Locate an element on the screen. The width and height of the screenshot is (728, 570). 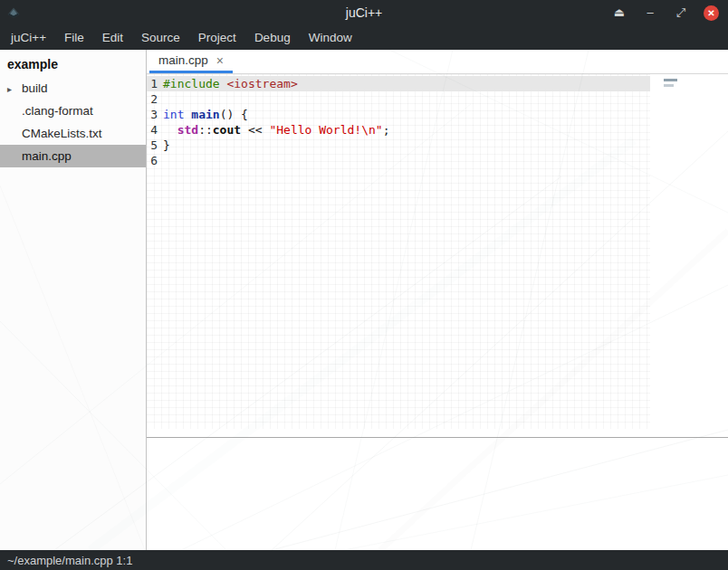
line-number: 3 is located at coordinates (152, 114).